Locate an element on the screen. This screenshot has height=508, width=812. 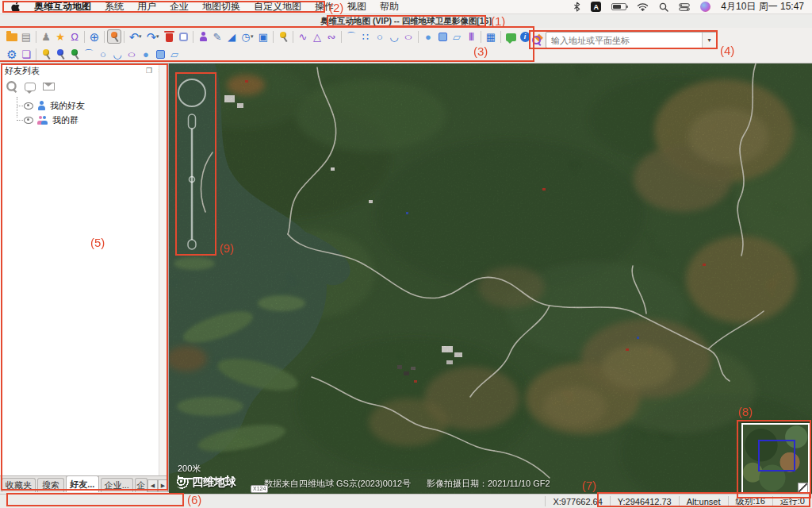
grid-table-icon: ▦ is located at coordinates (491, 37).